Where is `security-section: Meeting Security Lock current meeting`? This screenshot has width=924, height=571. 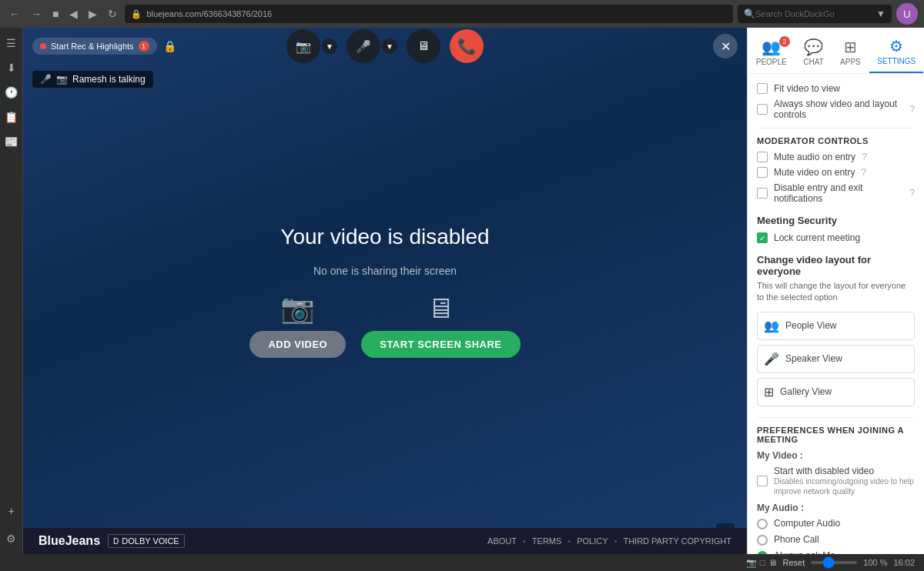 security-section: Meeting Security Lock current meeting is located at coordinates (836, 229).